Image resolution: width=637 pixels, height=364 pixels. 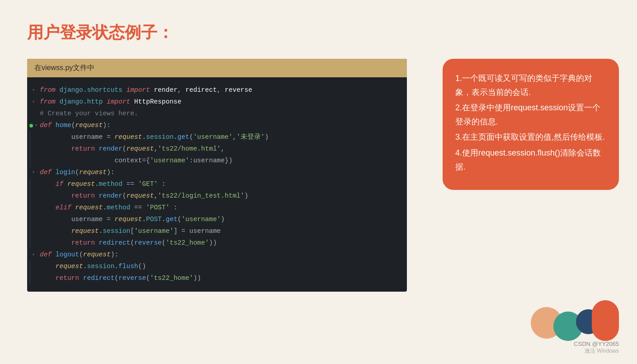 What do you see at coordinates (217, 102) in the screenshot?
I see `code-line-2: ▾ from django.http import HttpResponse` at bounding box center [217, 102].